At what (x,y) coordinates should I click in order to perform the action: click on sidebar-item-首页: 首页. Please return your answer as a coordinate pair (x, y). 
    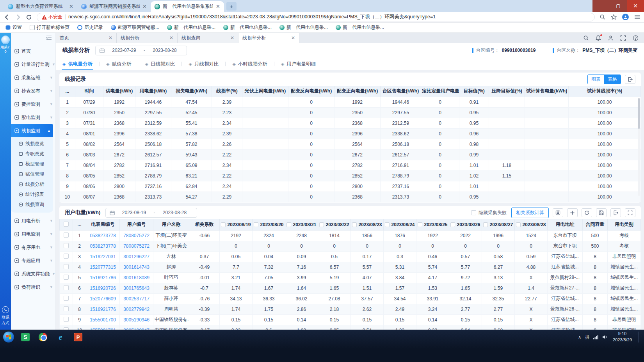
    Looking at the image, I should click on (33, 51).